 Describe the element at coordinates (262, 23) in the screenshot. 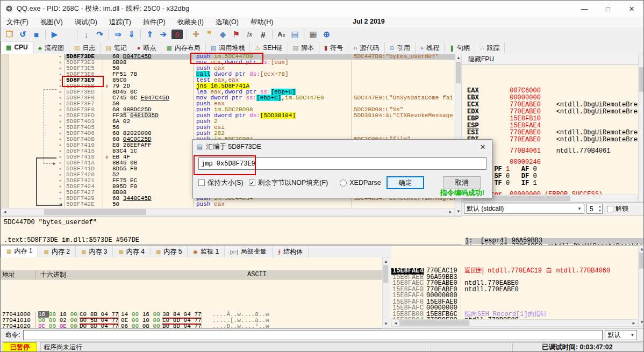

I see `menu-item: 帮助(H)` at that location.